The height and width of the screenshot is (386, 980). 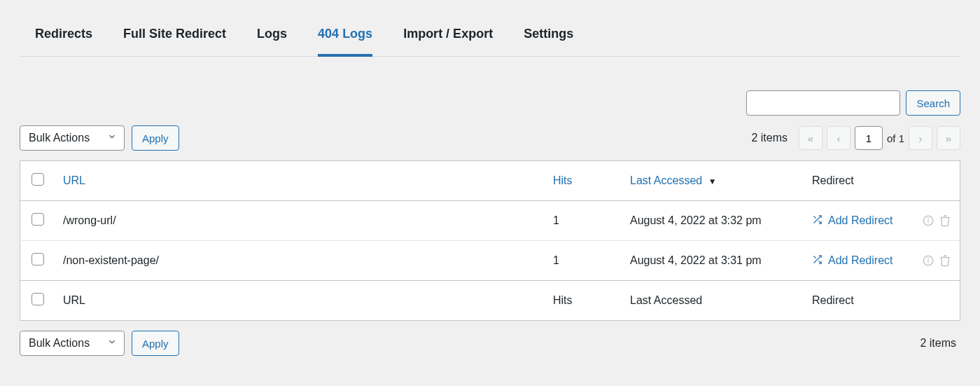 I want to click on tab-settings: Settings, so click(x=549, y=41).